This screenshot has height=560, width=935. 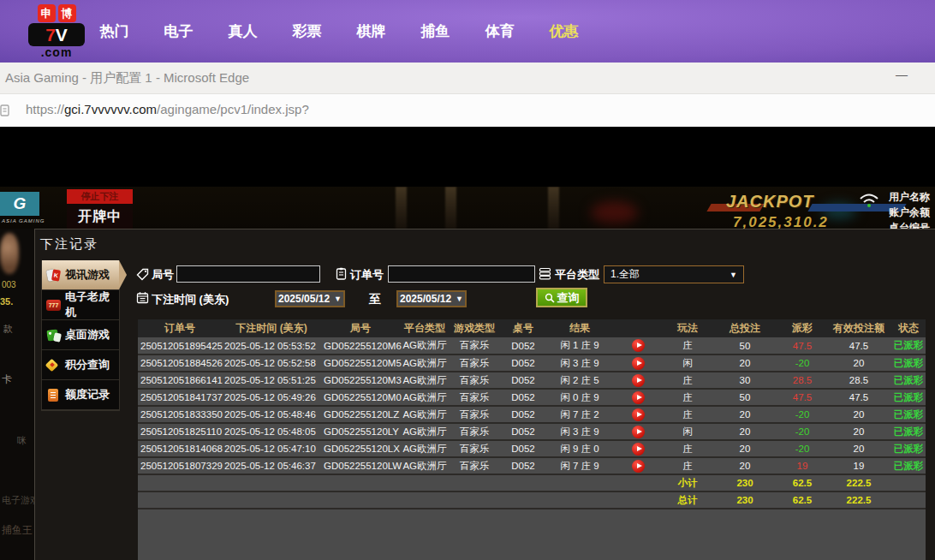 I want to click on order-no-label: 订单号, so click(x=366, y=275).